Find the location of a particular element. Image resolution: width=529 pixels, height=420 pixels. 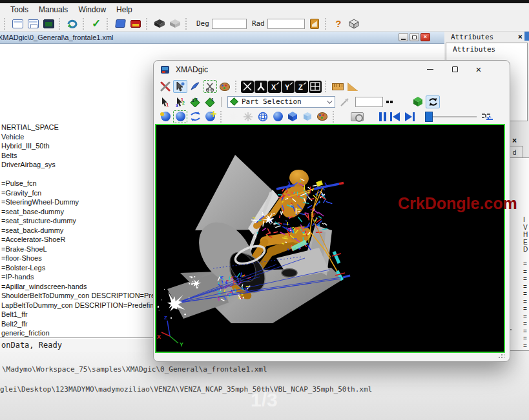

skip-to-end-button is located at coordinates (410, 117).